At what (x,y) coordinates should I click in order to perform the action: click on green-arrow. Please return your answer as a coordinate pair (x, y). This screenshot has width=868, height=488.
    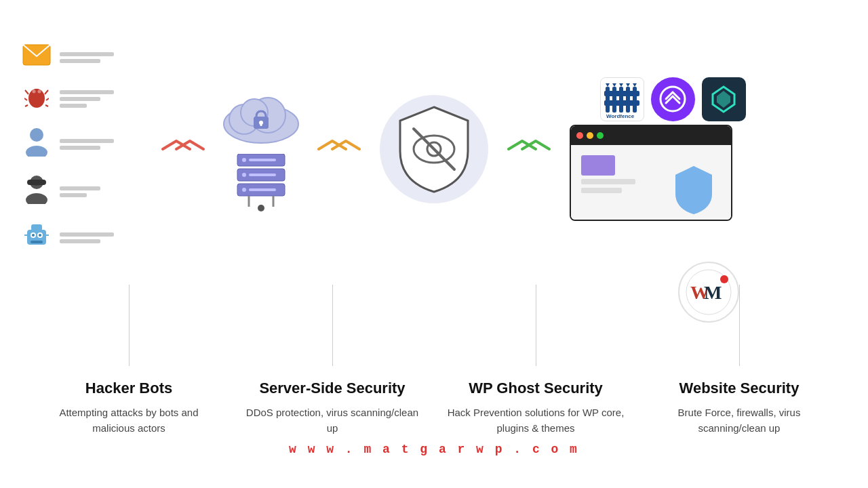
    Looking at the image, I should click on (529, 149).